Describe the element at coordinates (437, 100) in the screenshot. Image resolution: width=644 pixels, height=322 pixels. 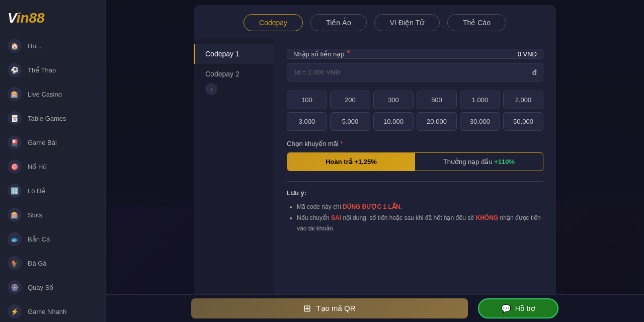
I see `amount-500: 500` at that location.